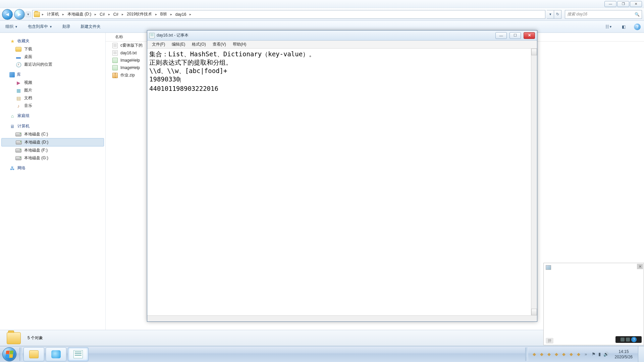 The image size is (644, 362). Describe the element at coordinates (322, 354) in the screenshot. I see `taskbar: ◆◆◆◆◆◆◆» ⚑ ▮ 🔊 14:15 2020/5/26` at that location.